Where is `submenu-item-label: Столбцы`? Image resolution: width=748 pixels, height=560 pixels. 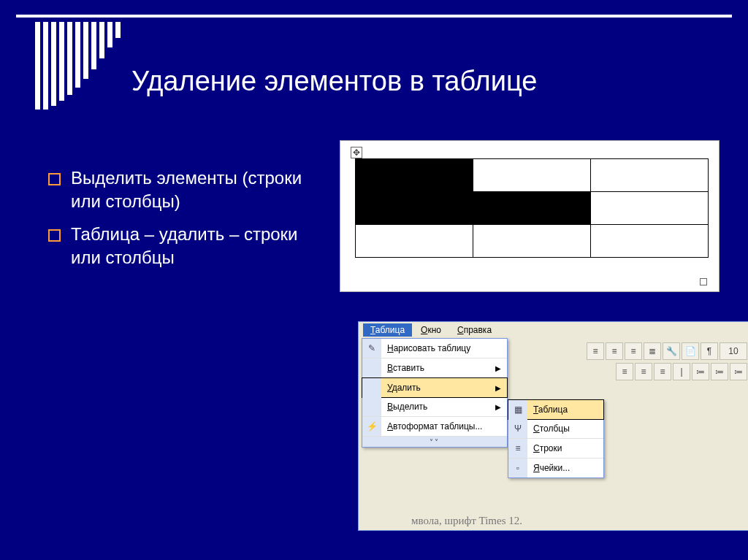 submenu-item-label: Столбцы is located at coordinates (552, 429).